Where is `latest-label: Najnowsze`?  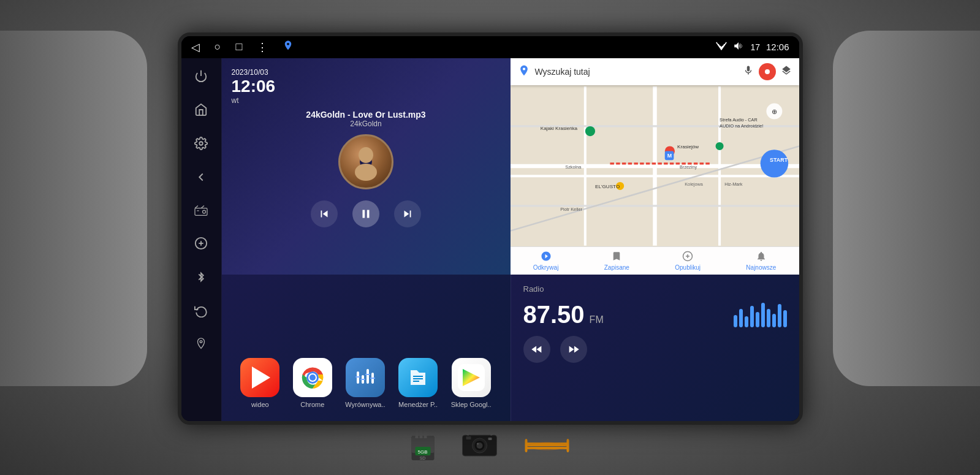 latest-label: Najnowsze is located at coordinates (761, 267).